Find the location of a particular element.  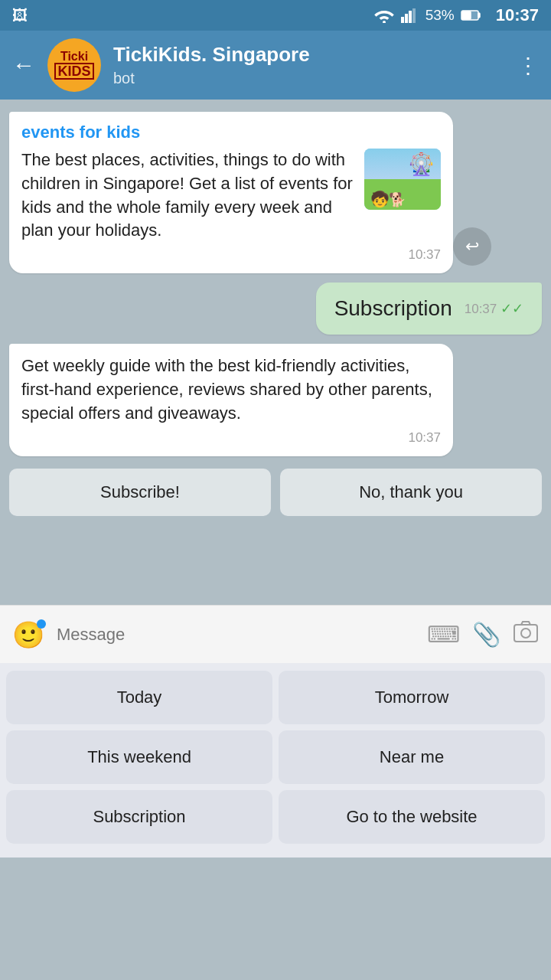

quick-reply-near-me: Near me is located at coordinates (412, 757).